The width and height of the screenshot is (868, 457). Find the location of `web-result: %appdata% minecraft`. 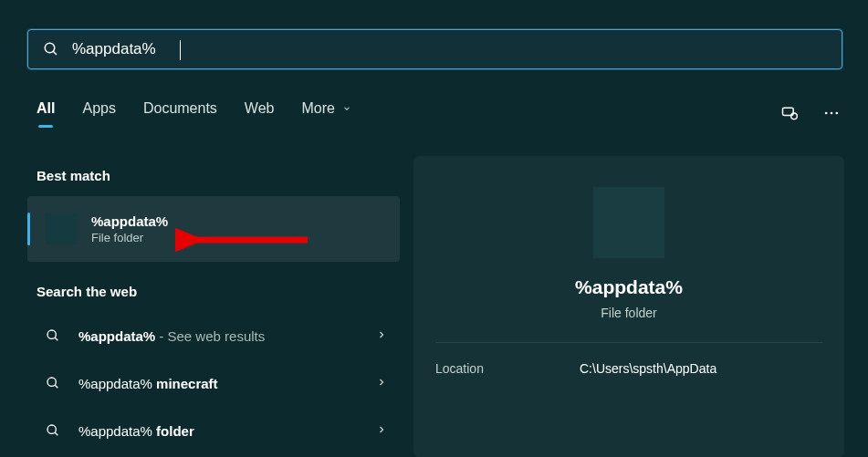

web-result: %appdata% minecraft is located at coordinates (214, 383).